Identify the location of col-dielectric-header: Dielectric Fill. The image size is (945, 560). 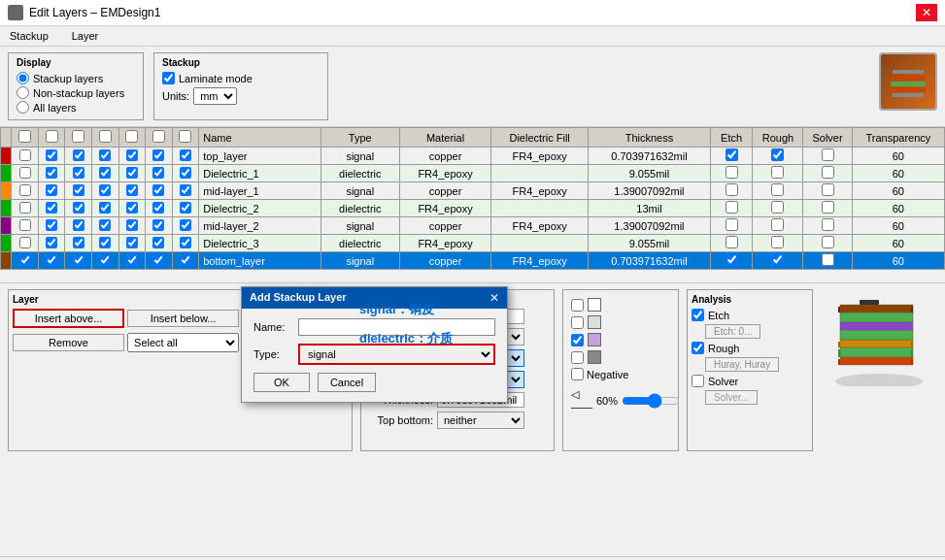
(540, 138).